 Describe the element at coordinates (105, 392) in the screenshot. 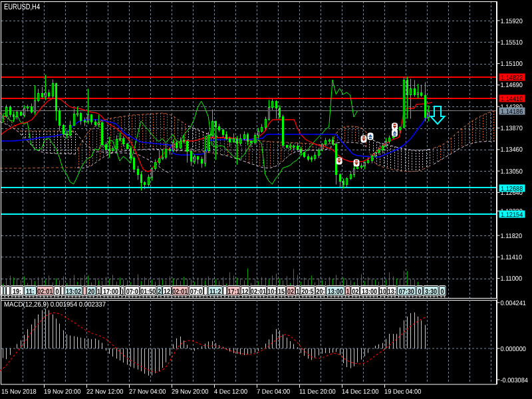

I see `svg-text: 22 Nov 12:00` at that location.